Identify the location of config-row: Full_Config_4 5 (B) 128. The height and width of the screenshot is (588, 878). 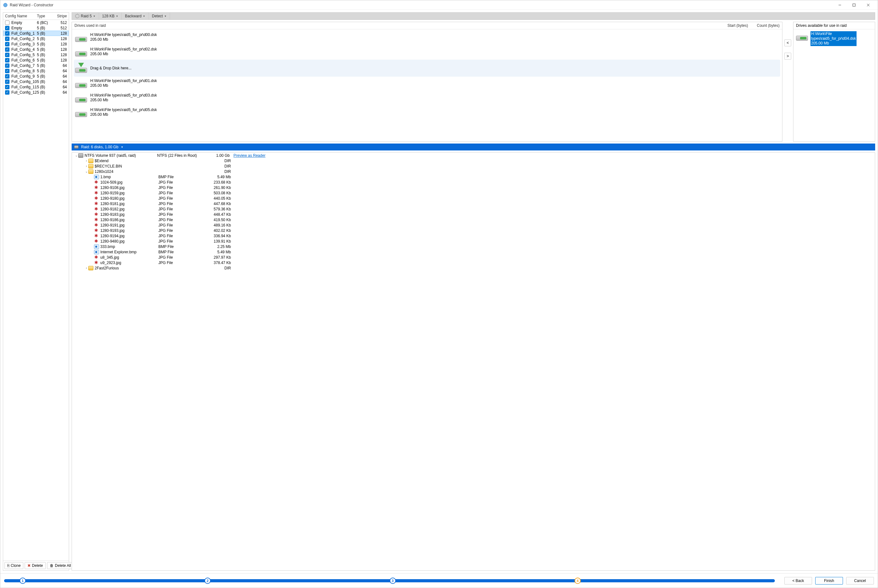
(36, 50).